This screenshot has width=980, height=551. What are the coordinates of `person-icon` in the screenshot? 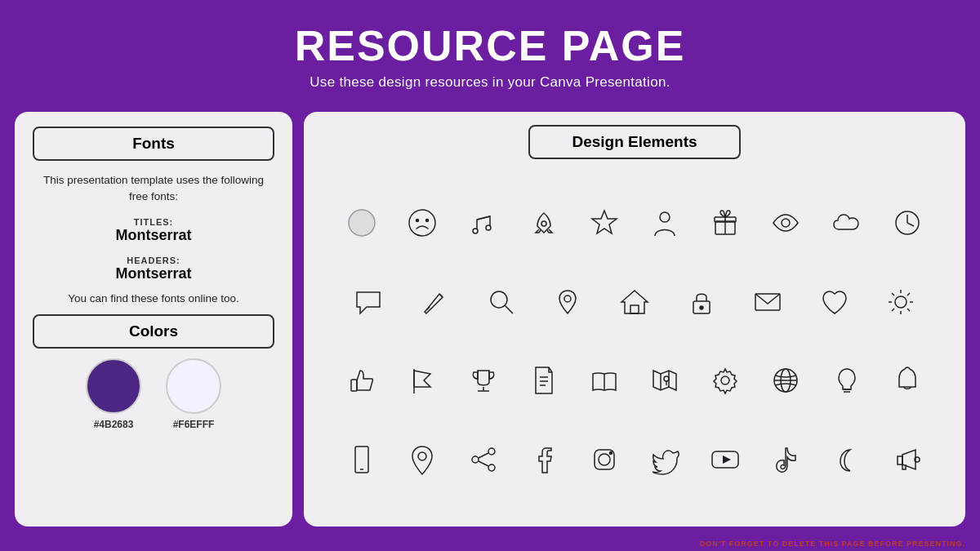 It's located at (665, 223).